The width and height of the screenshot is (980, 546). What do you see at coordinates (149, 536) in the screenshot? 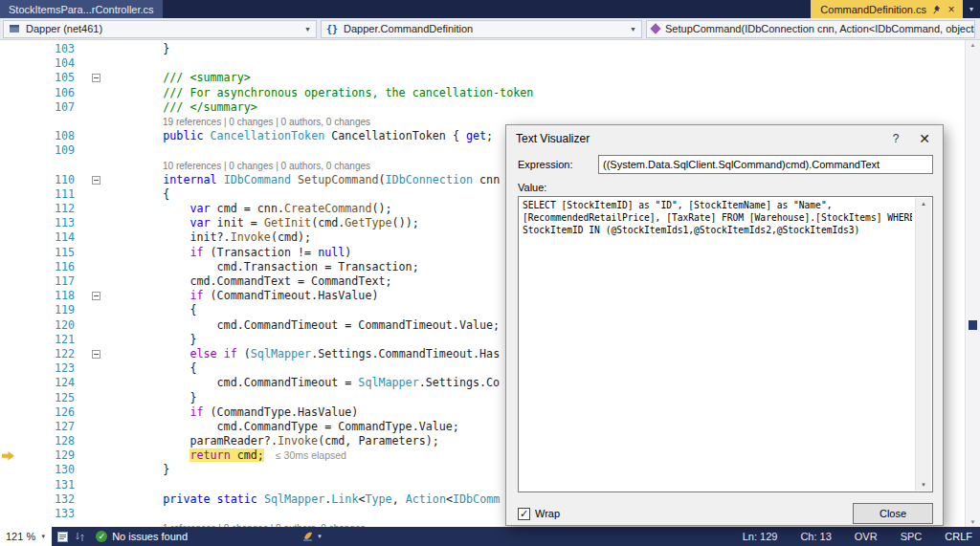
I see `issues-label: No issues found` at bounding box center [149, 536].